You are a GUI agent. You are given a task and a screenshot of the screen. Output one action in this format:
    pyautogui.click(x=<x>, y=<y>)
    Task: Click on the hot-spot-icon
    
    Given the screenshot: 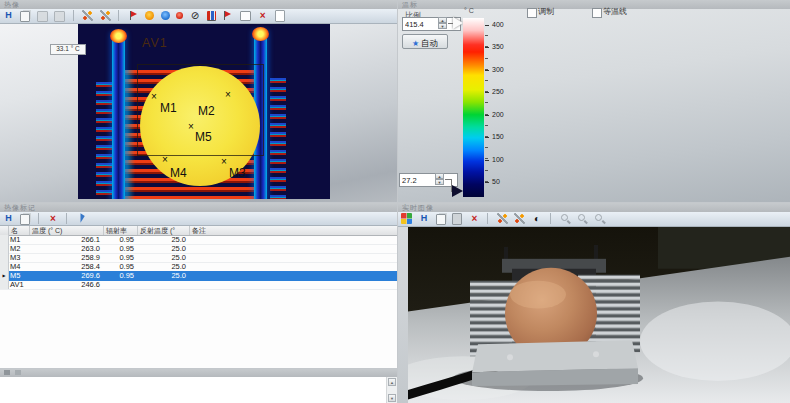 What is the action you would take?
    pyautogui.click(x=150, y=16)
    